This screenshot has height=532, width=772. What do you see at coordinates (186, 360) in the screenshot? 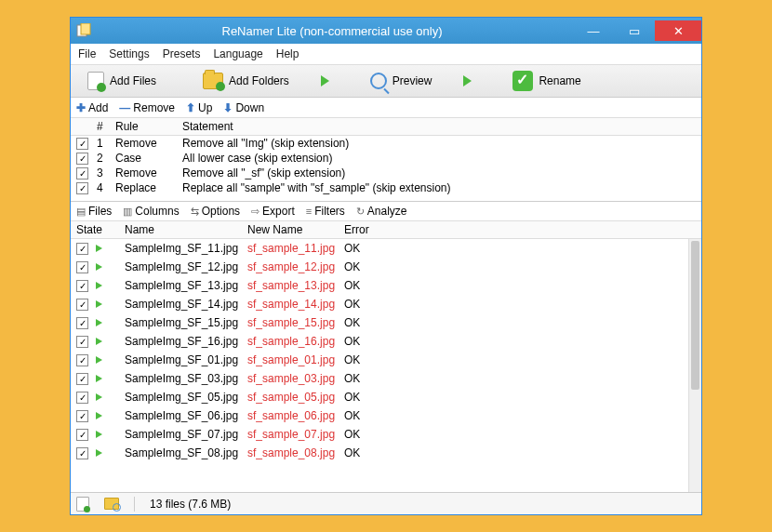
I see `file-name: SampleImg_SF_01.jpg` at bounding box center [186, 360].